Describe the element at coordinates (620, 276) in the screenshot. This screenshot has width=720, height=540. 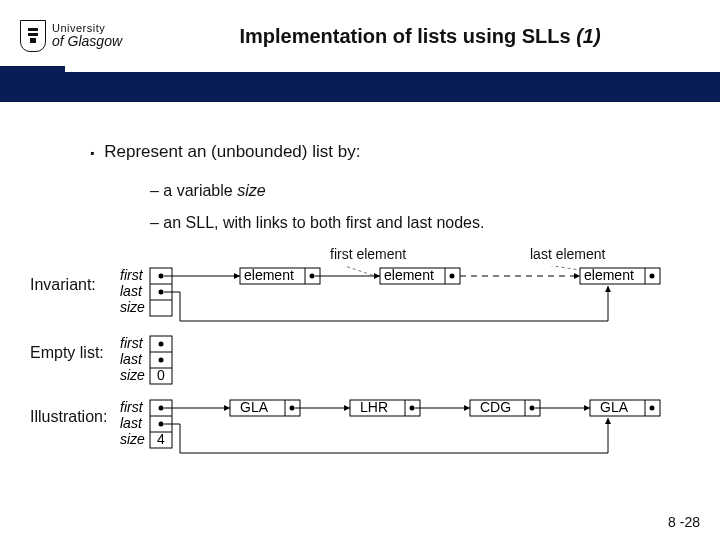
I see `node-element-last: element` at that location.